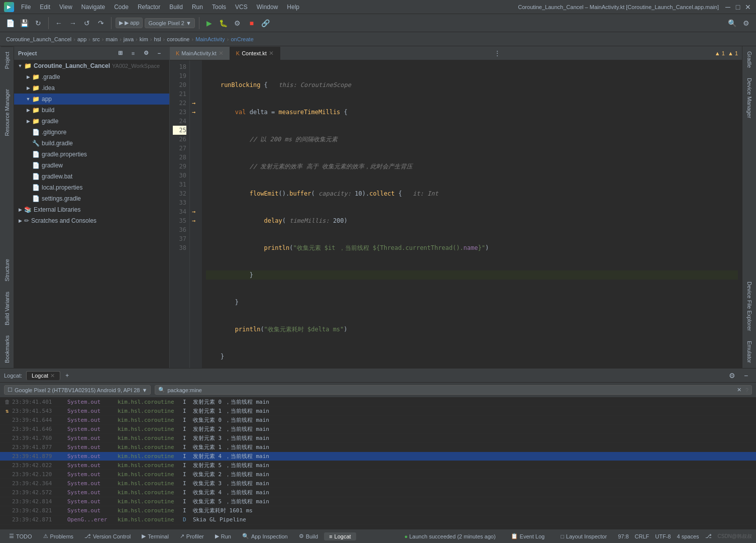 This screenshot has width=756, height=543. What do you see at coordinates (146, 53) in the screenshot?
I see `panel-settings-btn: ⚙` at bounding box center [146, 53].